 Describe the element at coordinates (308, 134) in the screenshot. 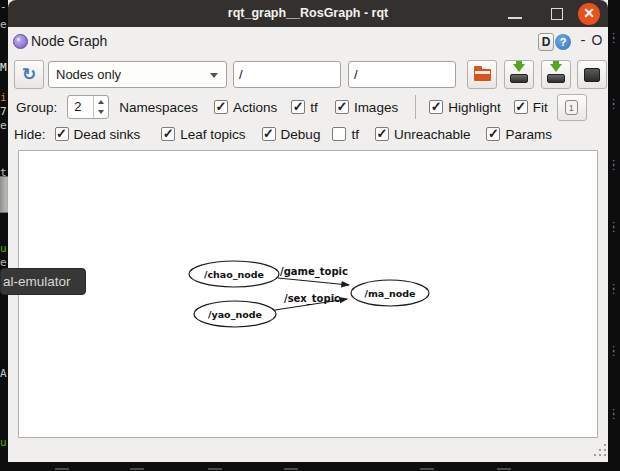

I see `hide-row: Hide: Dead sinks Leaf topics Debug tf Un…` at that location.